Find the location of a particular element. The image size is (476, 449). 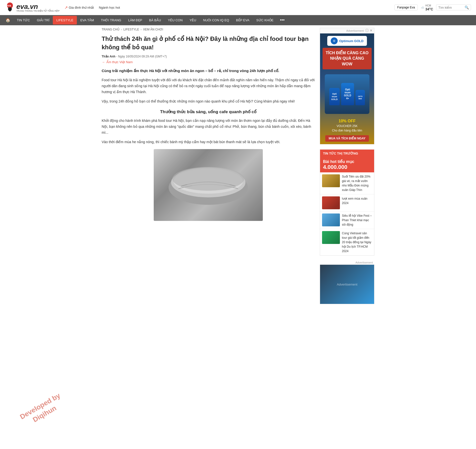

sidebar: Advertisement ⓘ ✕ O Optimum GOLD TÍCH ĐI… is located at coordinates (347, 166).